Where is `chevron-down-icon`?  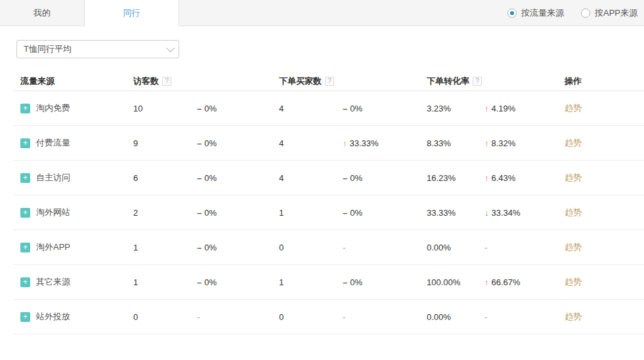
chevron-down-icon is located at coordinates (171, 49).